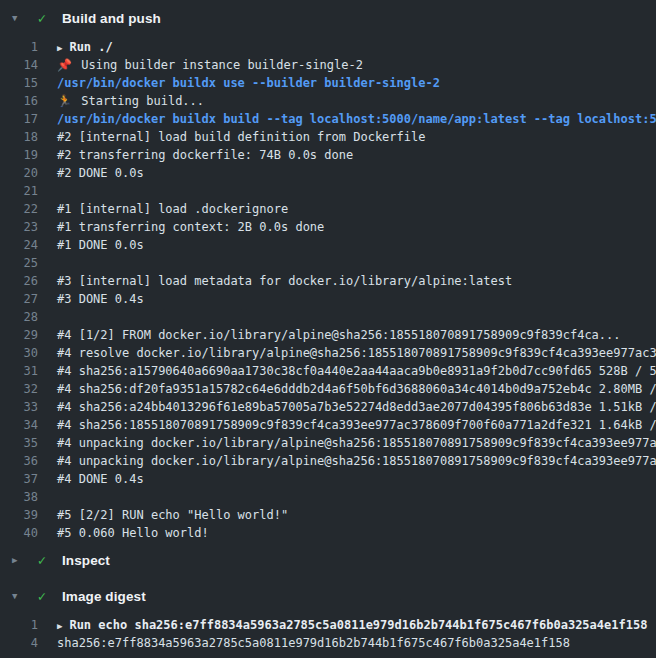 The image size is (656, 658). What do you see at coordinates (356, 119) in the screenshot?
I see `line-content: /usr/bin/docker buildx build --tag local…` at bounding box center [356, 119].